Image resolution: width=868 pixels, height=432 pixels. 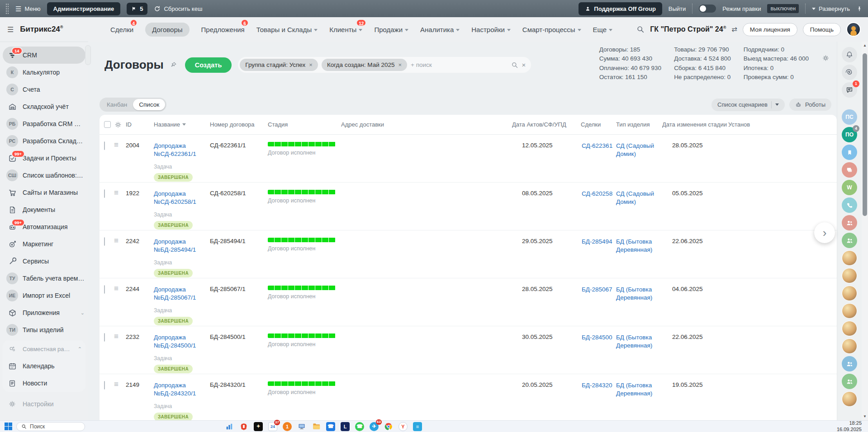 I want to click on taskbar-icon-chrome, so click(x=389, y=427).